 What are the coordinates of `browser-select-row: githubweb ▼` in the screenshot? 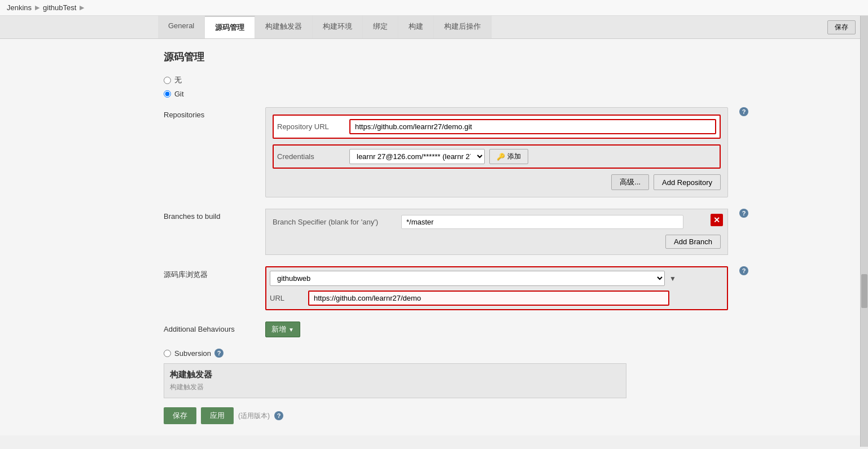 It's located at (497, 279).